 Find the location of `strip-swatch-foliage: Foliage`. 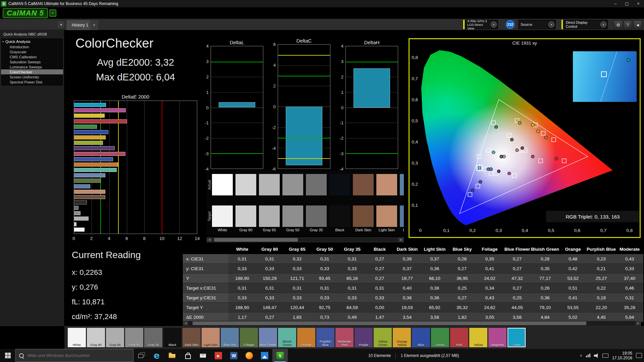

strip-swatch-foliage: Foliage is located at coordinates (249, 338).